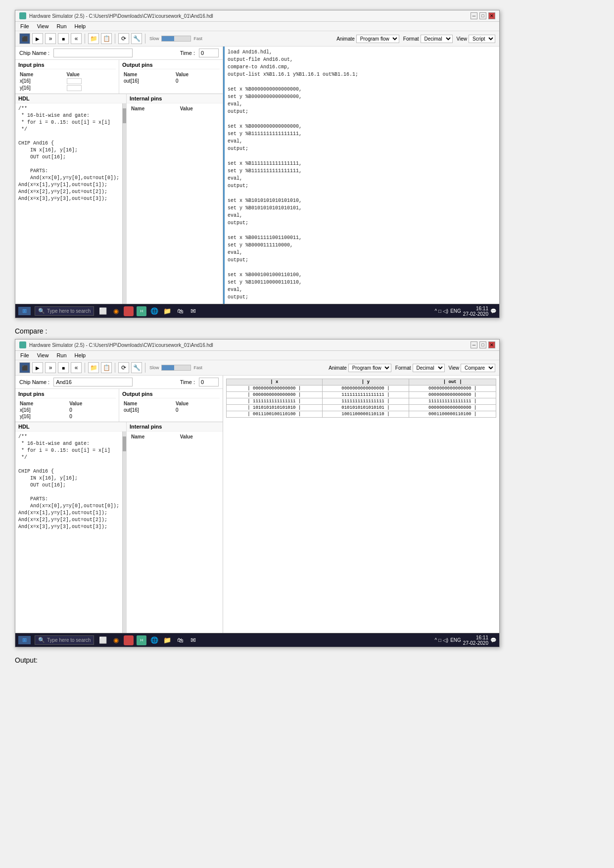 Image resolution: width=614 pixels, height=868 pixels. I want to click on input-col-name-1: Name, so click(42, 74).